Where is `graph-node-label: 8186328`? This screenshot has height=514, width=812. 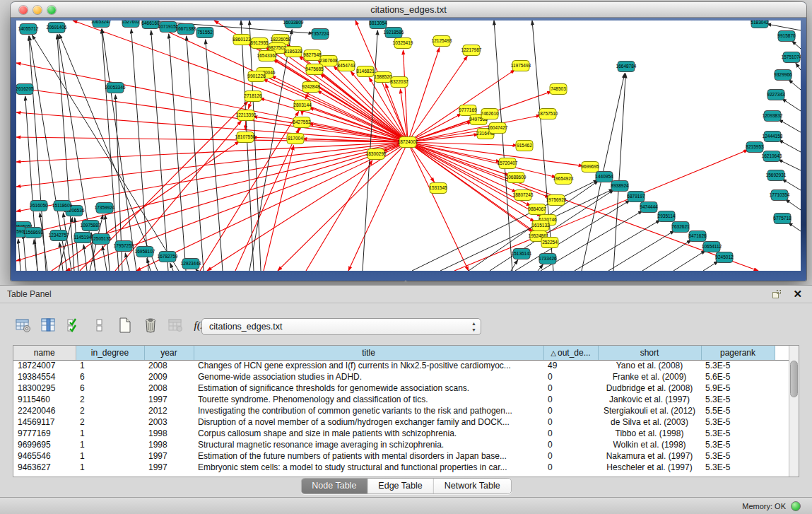
graph-node-label: 8186328 is located at coordinates (293, 51).